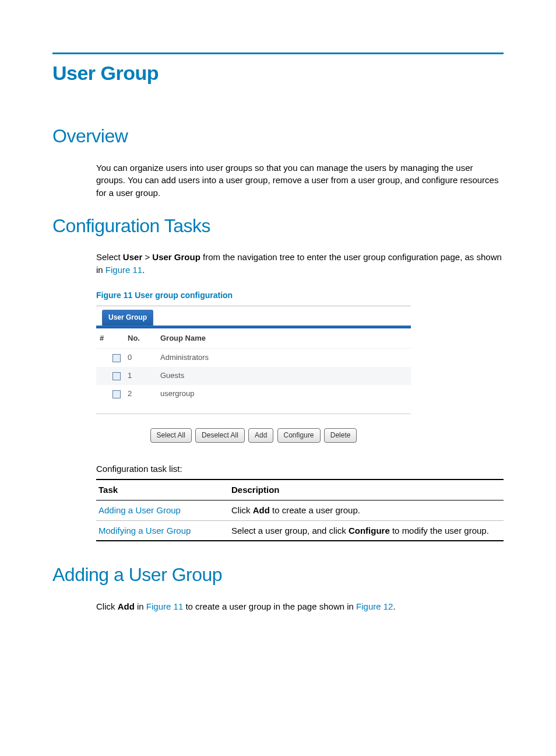 This screenshot has height=756, width=556. Describe the element at coordinates (284, 338) in the screenshot. I see `col-name: Group Name` at that location.